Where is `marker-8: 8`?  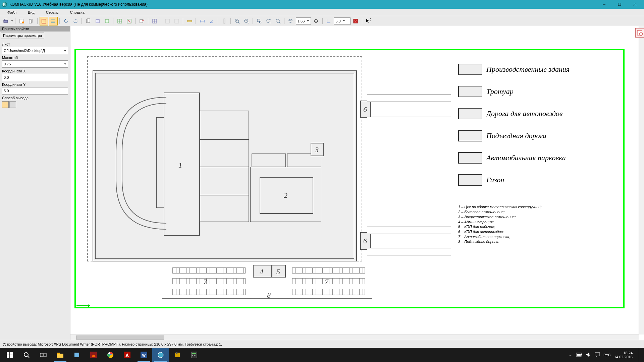 marker-8: 8 is located at coordinates (269, 295).